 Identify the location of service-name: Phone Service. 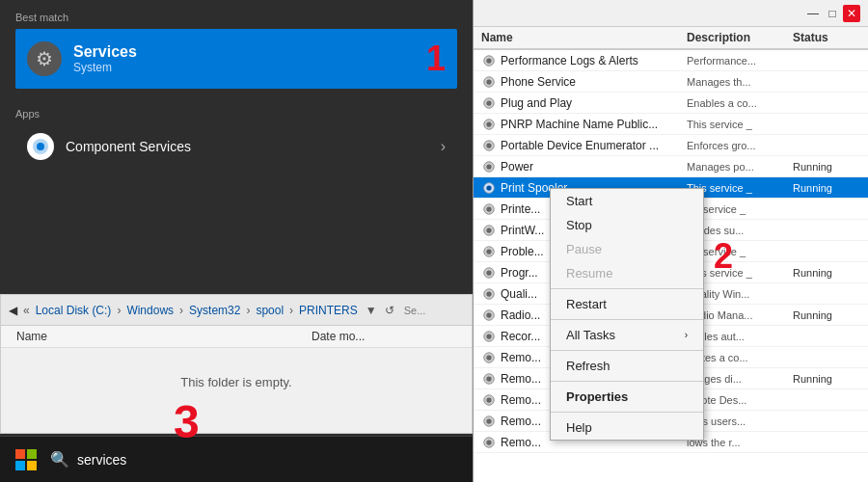
(594, 82).